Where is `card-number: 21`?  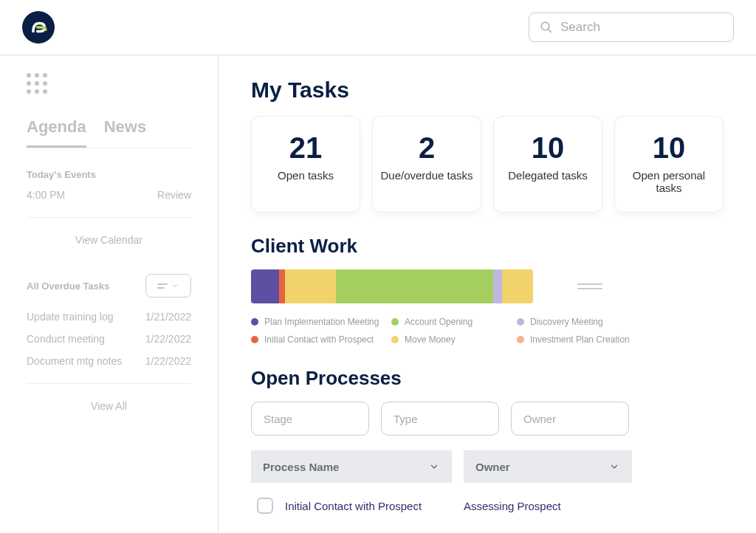 card-number: 21 is located at coordinates (306, 148).